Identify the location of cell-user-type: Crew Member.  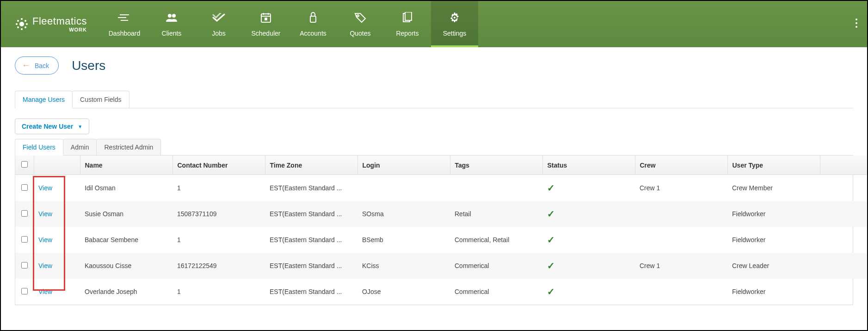
(774, 188).